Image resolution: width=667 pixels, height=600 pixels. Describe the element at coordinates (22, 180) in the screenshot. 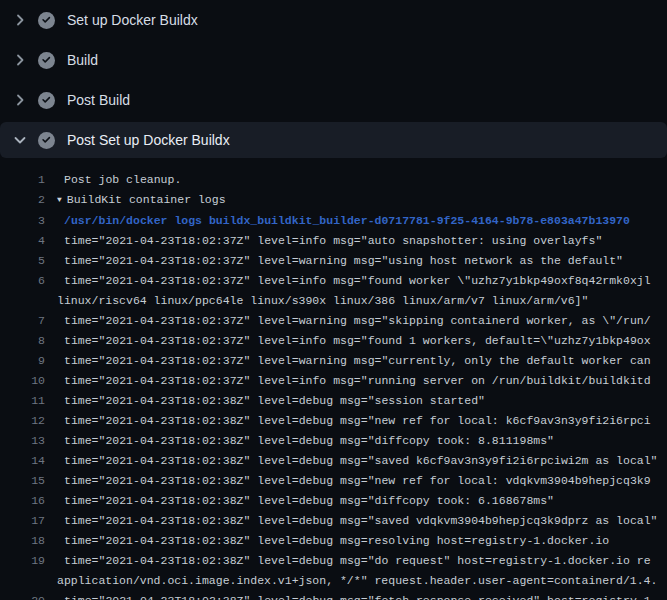

I see `line-number: 1` at that location.